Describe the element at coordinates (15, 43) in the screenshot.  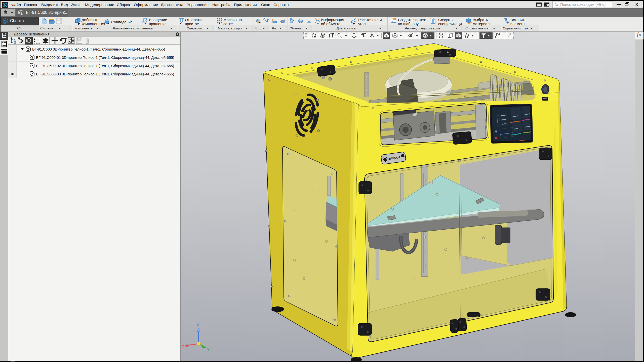
I see `svg-text: 12` at that location.